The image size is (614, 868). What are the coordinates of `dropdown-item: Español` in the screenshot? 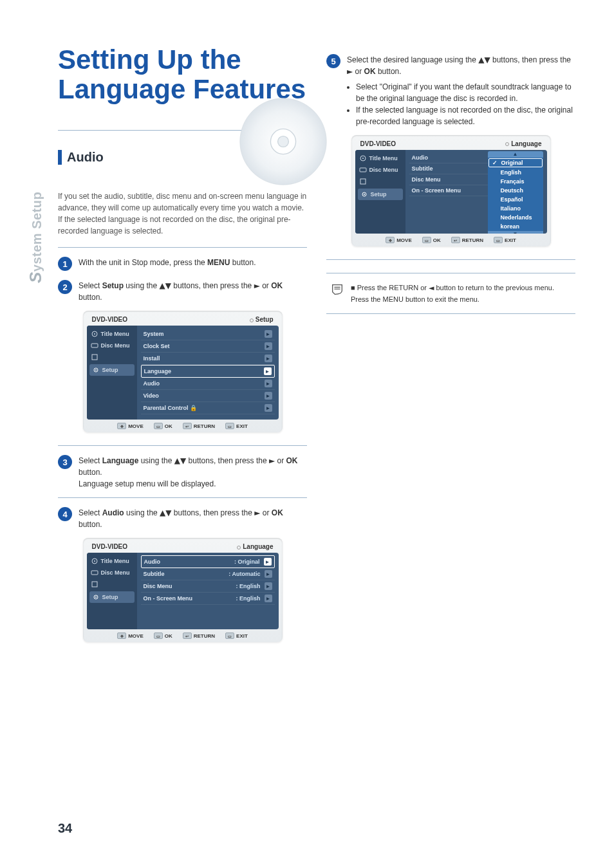 It's located at (516, 199).